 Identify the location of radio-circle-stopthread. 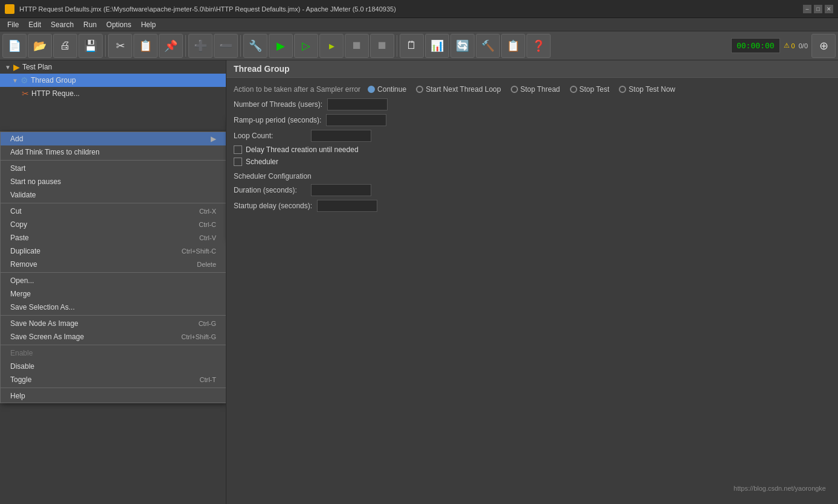
(514, 89).